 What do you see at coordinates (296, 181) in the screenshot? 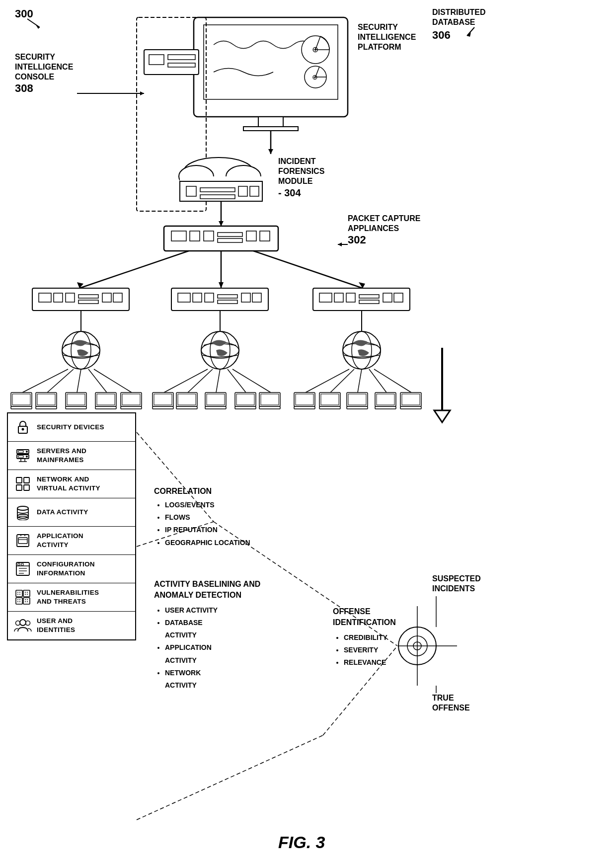
I see `svg-text: MODULE` at bounding box center [296, 181].